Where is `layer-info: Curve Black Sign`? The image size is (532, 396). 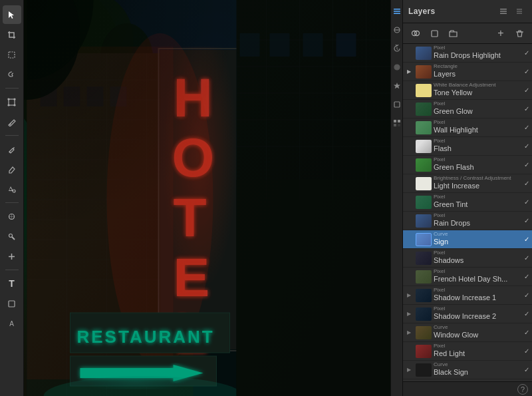 layer-info: Curve Black Sign is located at coordinates (478, 369).